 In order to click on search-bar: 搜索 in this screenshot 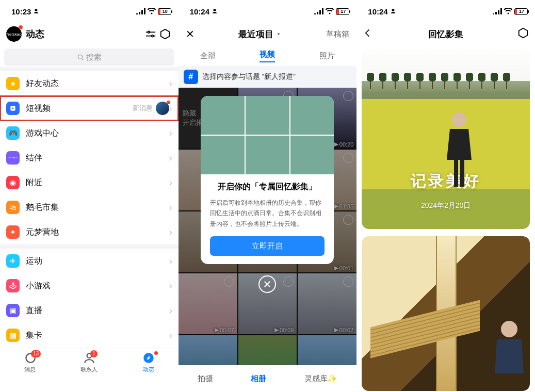, I will do `click(89, 57)`.